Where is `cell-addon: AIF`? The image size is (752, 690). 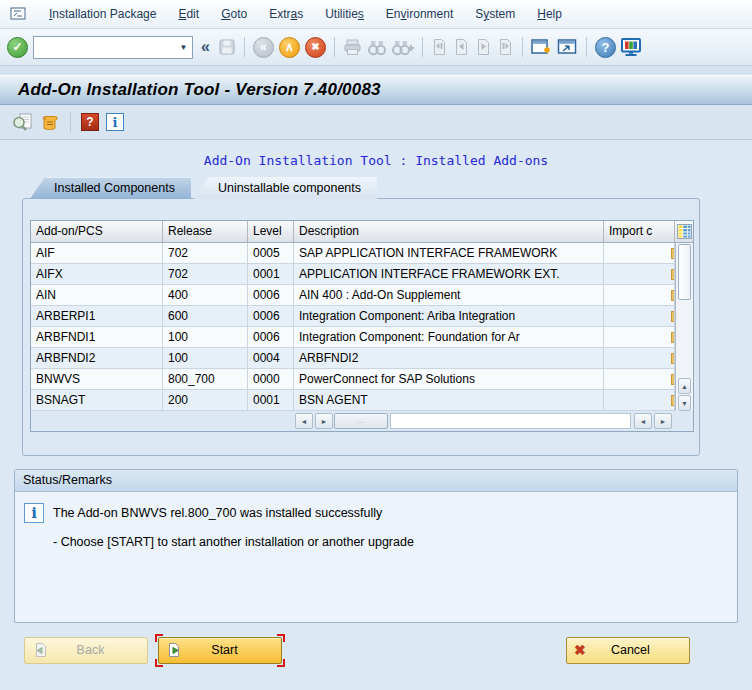
cell-addon: AIF is located at coordinates (97, 254).